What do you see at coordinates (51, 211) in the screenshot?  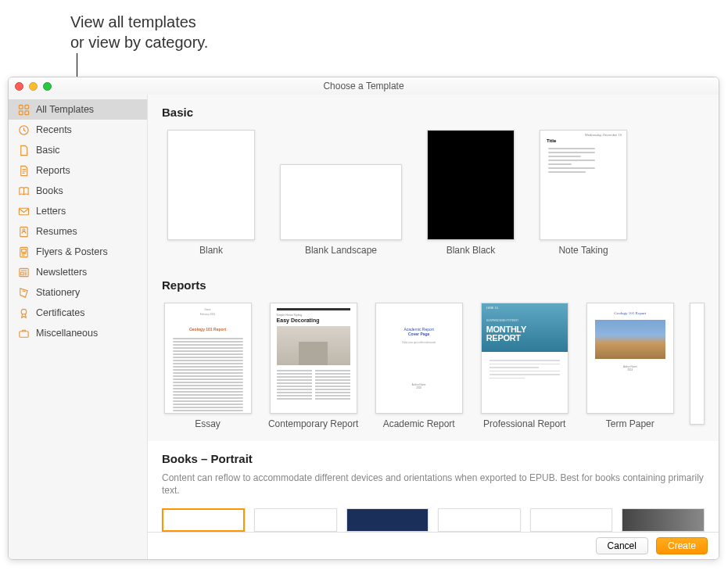 I see `sidebar-item-label: Letters` at bounding box center [51, 211].